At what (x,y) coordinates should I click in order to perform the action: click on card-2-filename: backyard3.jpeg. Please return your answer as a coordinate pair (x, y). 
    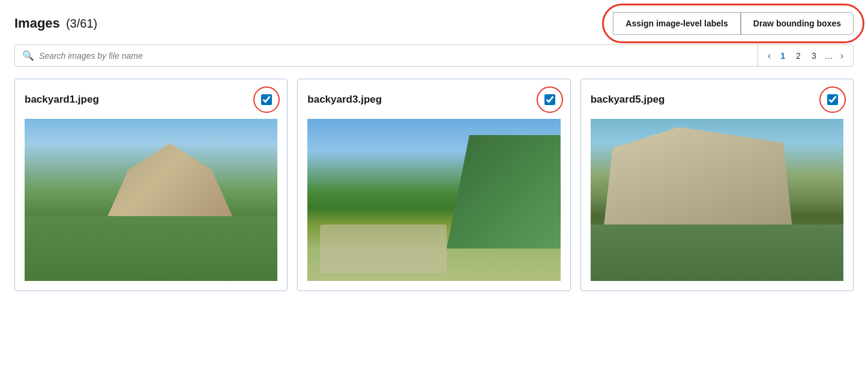
    Looking at the image, I should click on (345, 100).